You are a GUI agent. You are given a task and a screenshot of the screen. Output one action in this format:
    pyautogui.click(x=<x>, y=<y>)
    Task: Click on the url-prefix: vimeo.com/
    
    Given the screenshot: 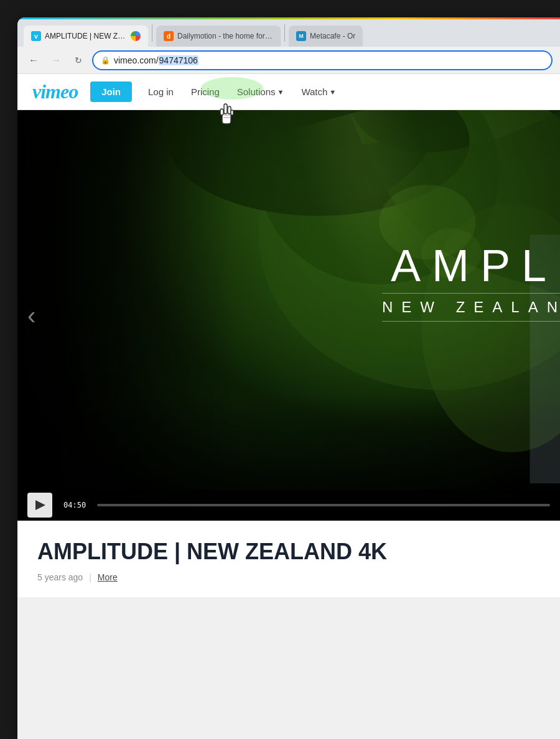 What is the action you would take?
    pyautogui.click(x=136, y=60)
    